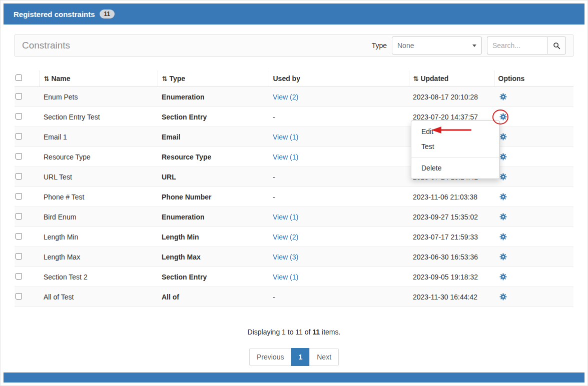 The width and height of the screenshot is (588, 386). Describe the element at coordinates (324, 357) in the screenshot. I see `pagination-next: Next` at that location.